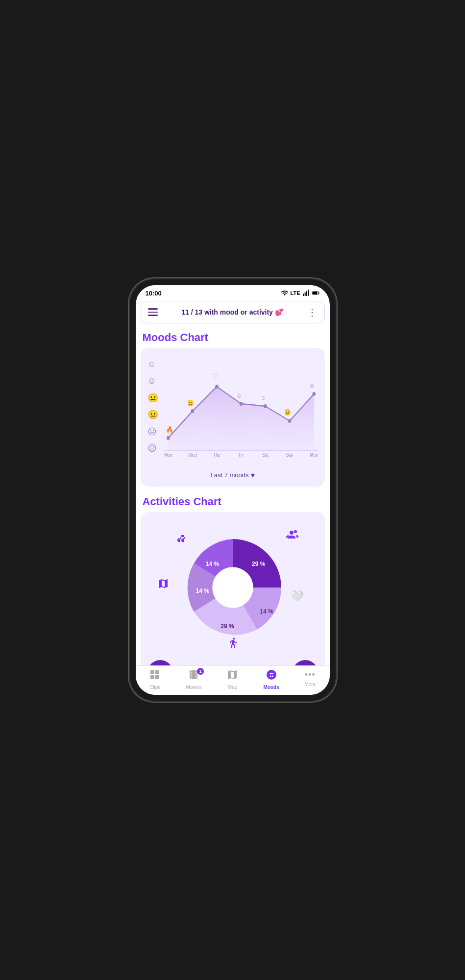 This screenshot has width=465, height=980. Describe the element at coordinates (271, 687) in the screenshot. I see `moods-label: Moods` at that location.